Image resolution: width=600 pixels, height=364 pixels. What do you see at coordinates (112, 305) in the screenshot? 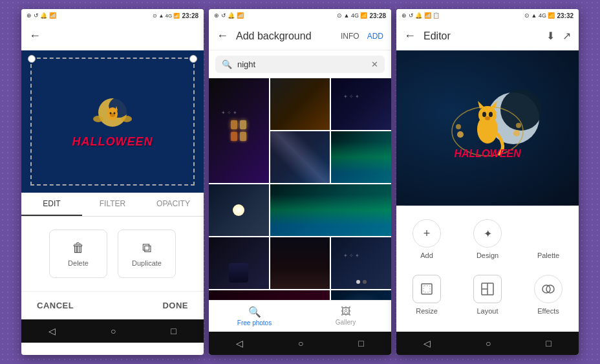
I see `bottom-actions-1: CANCEL DONE` at bounding box center [112, 305].